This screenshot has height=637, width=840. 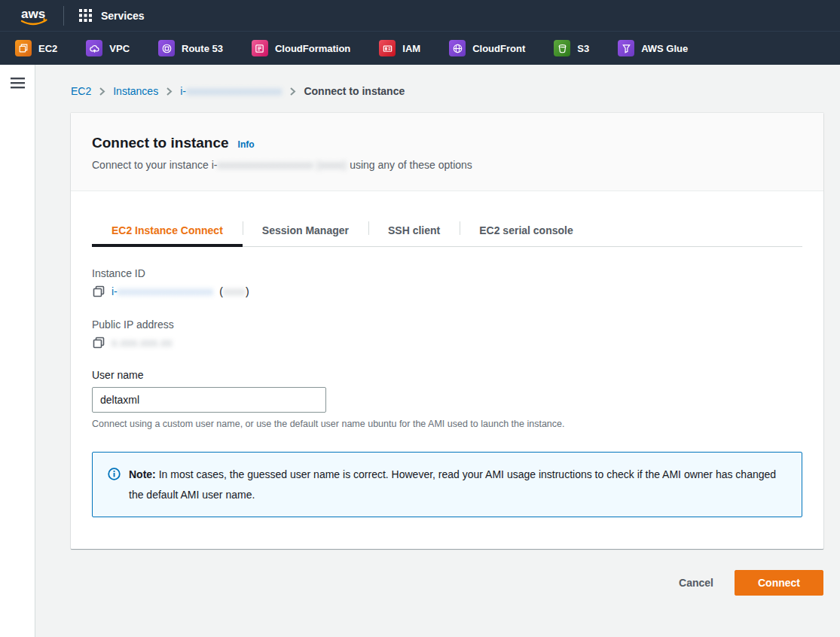 What do you see at coordinates (136, 91) in the screenshot?
I see `breadcrumb-instances: Instances` at bounding box center [136, 91].